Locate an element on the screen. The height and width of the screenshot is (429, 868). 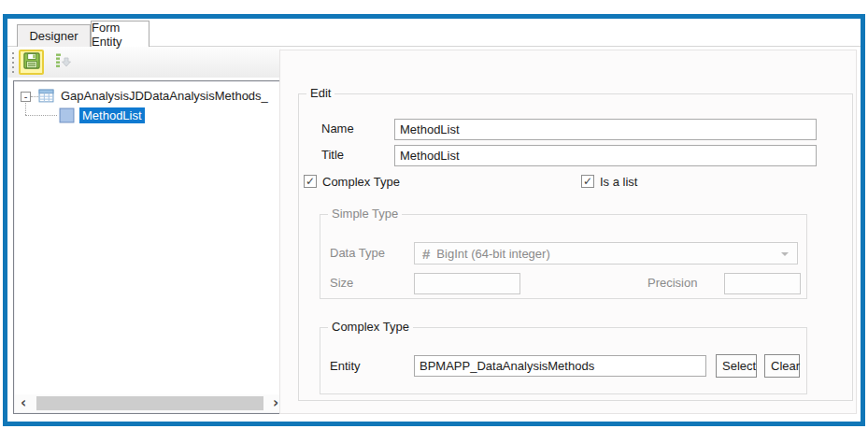
horizontal-scrollbar: ‹ › is located at coordinates (154, 404).